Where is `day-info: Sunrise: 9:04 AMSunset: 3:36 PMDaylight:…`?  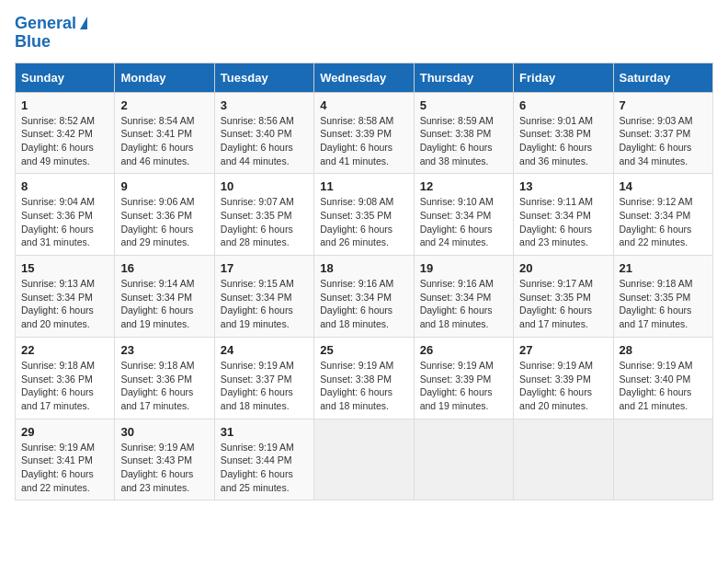 day-info: Sunrise: 9:04 AMSunset: 3:36 PMDaylight:… is located at coordinates (64, 223).